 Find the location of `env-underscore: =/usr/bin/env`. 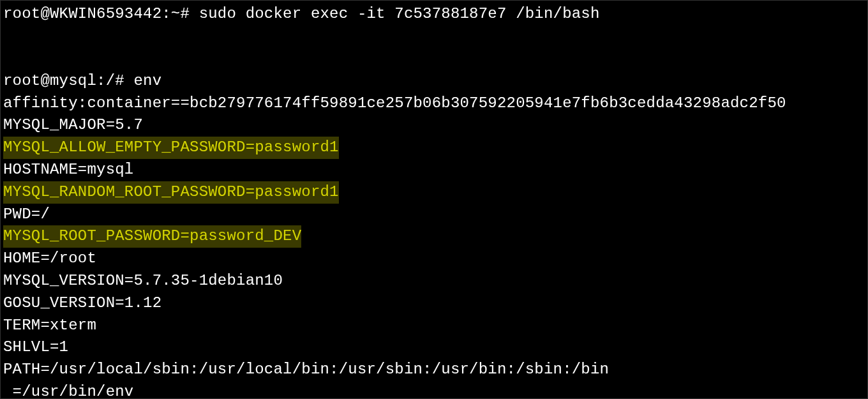

env-underscore: =/usr/bin/env is located at coordinates (434, 390).